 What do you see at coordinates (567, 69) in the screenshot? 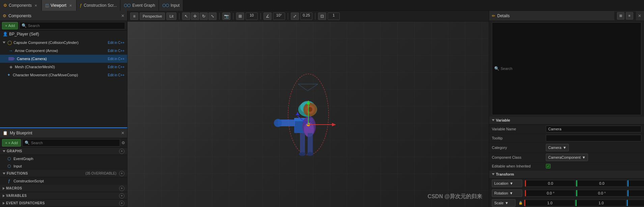
I see `details-search-box: 🔍` at bounding box center [567, 69].